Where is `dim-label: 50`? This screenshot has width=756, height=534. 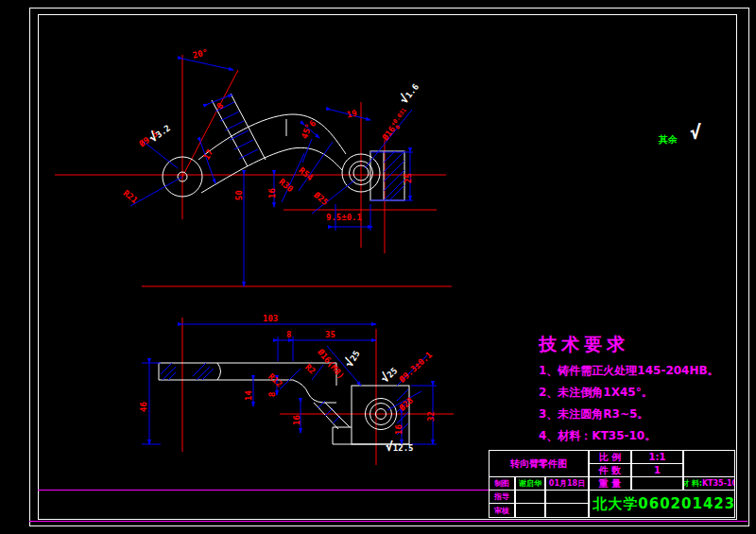
dim-label: 50 is located at coordinates (240, 195).